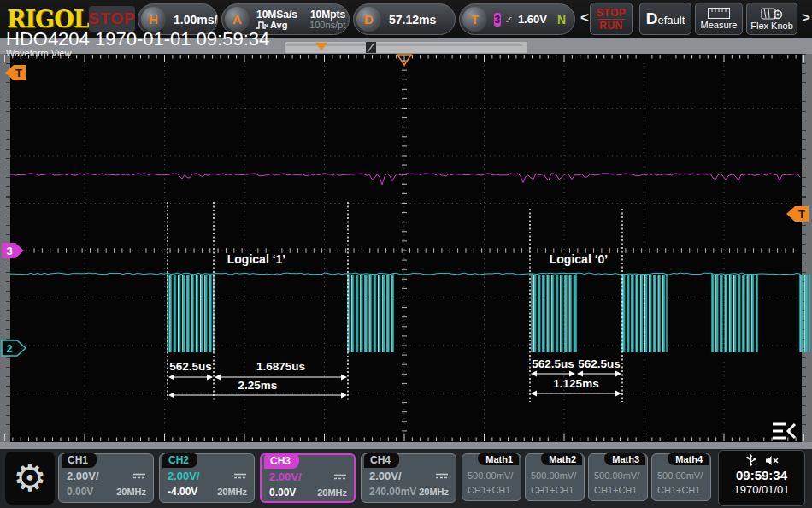  Describe the element at coordinates (762, 476) in the screenshot. I see `clock-time: 09:59:34` at that location.